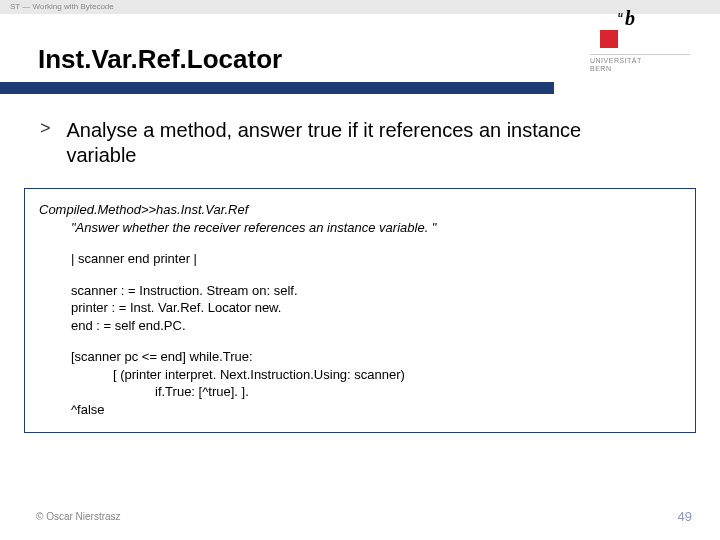  What do you see at coordinates (360, 210) in the screenshot?
I see `code-signature: Compiled.Method>>has.Inst.Var.Ref` at bounding box center [360, 210].